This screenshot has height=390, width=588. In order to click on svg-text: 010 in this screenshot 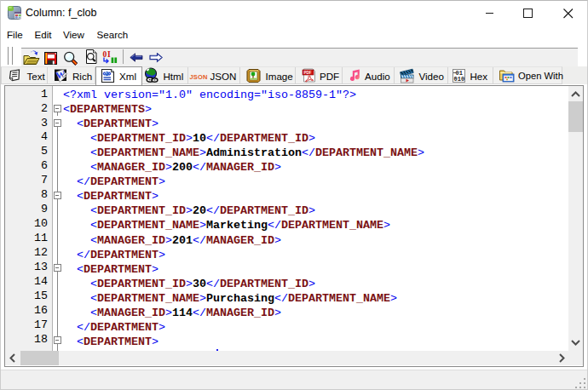, I will do `click(460, 79)`.